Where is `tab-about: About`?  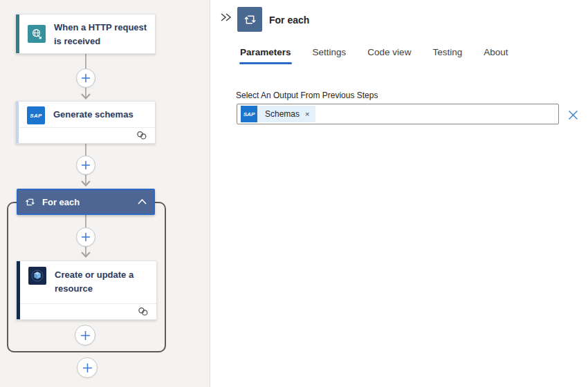 tab-about: About is located at coordinates (495, 55).